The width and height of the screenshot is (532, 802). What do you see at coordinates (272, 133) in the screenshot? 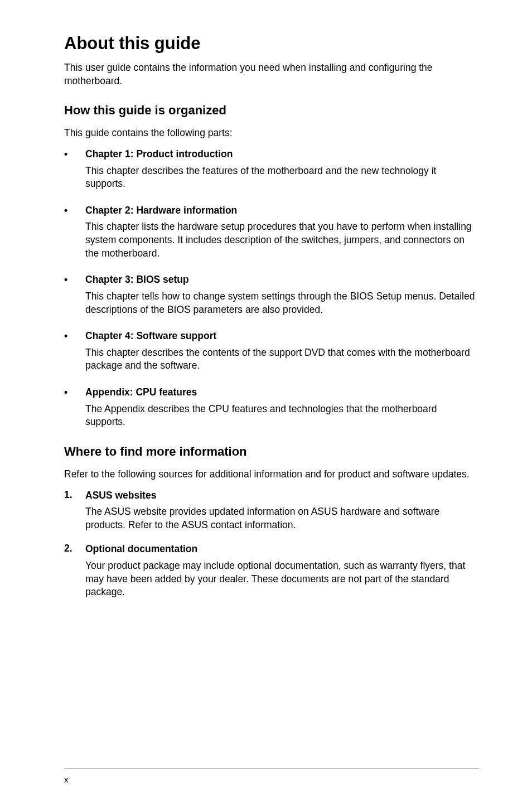
I see `section-intro-organization: This guide contains the following parts:` at bounding box center [272, 133].